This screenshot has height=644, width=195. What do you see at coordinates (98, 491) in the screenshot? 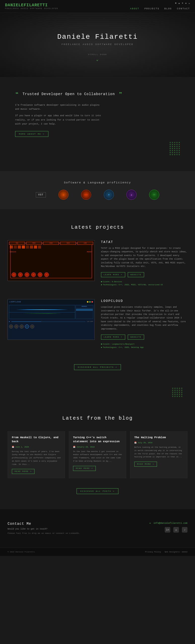
I see `discover-posts-button: DISCOVER ALL POSTS >` at bounding box center [98, 491].